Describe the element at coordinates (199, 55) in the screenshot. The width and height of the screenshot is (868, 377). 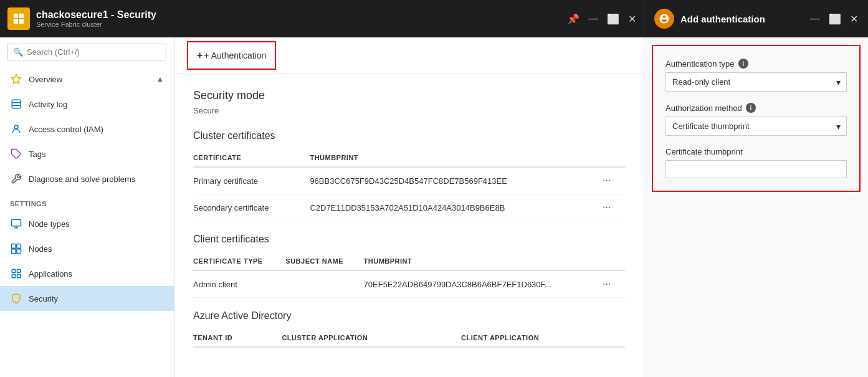
I see `plus-icon: +` at that location.